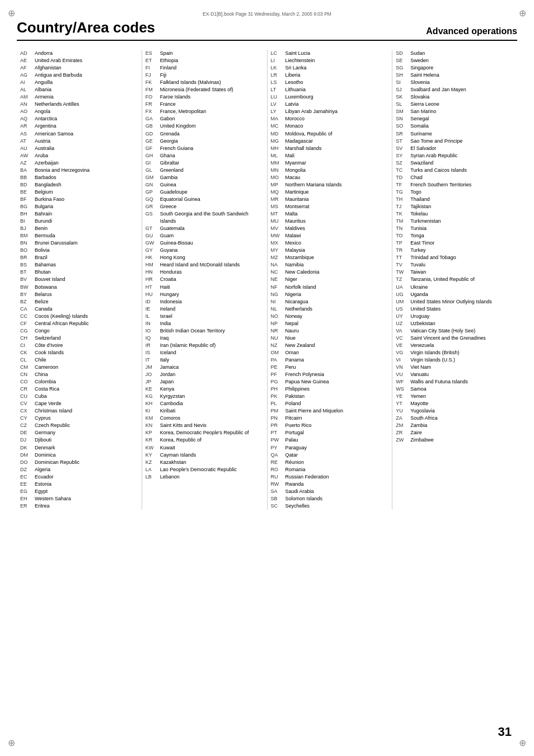 The image size is (534, 756). I want to click on table-row: BWBotswana, so click(79, 288).